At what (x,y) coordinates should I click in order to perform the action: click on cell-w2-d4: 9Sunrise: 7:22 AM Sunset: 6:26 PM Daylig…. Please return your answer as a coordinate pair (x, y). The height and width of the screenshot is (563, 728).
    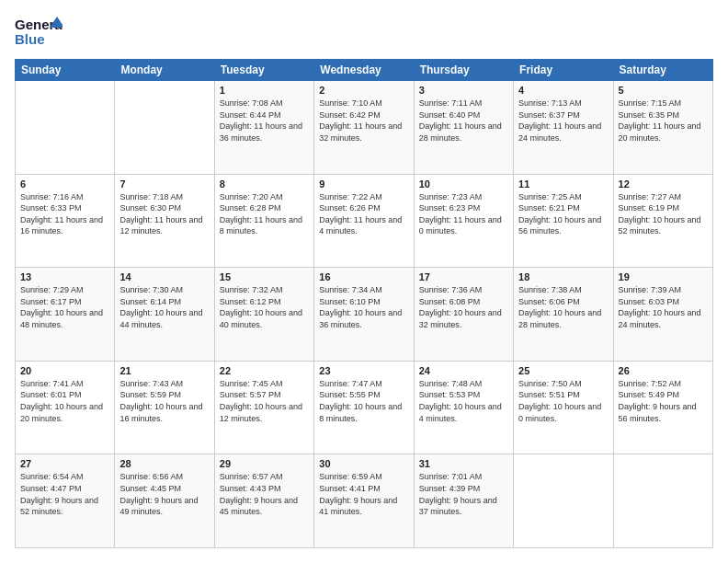
    Looking at the image, I should click on (364, 221).